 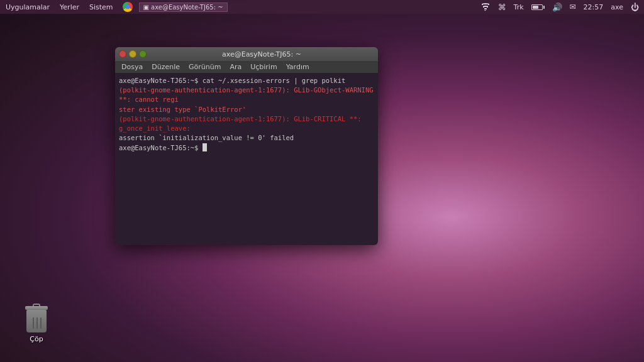 What do you see at coordinates (247, 54) in the screenshot?
I see `terminal-titlebar: axe@EasyNote-TJ65: ~` at bounding box center [247, 54].